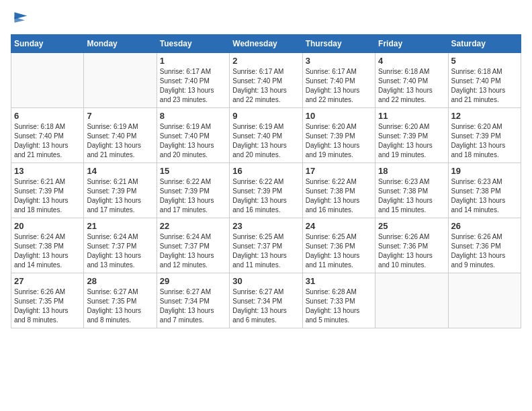 The width and height of the screenshot is (532, 411). I want to click on calendar-cell: 9Sunrise: 6:19 AM Sunset: 7:40 PM Daylig…, so click(266, 136).